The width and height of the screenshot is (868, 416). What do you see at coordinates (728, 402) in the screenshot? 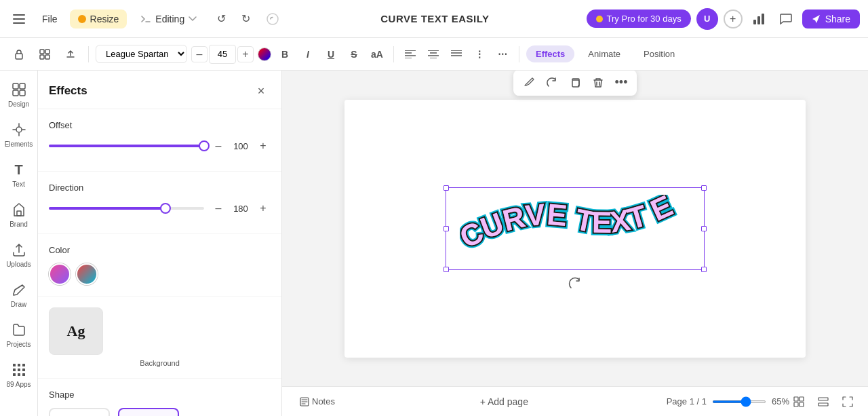
I see `page-info: Page 1 / 1 65%` at bounding box center [728, 402].